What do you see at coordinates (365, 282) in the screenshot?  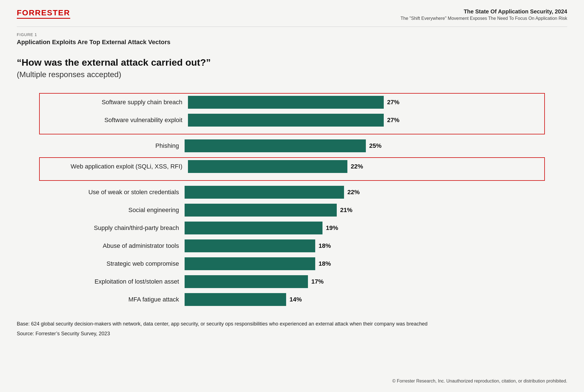 I see `bar-container: 17%` at bounding box center [365, 282].